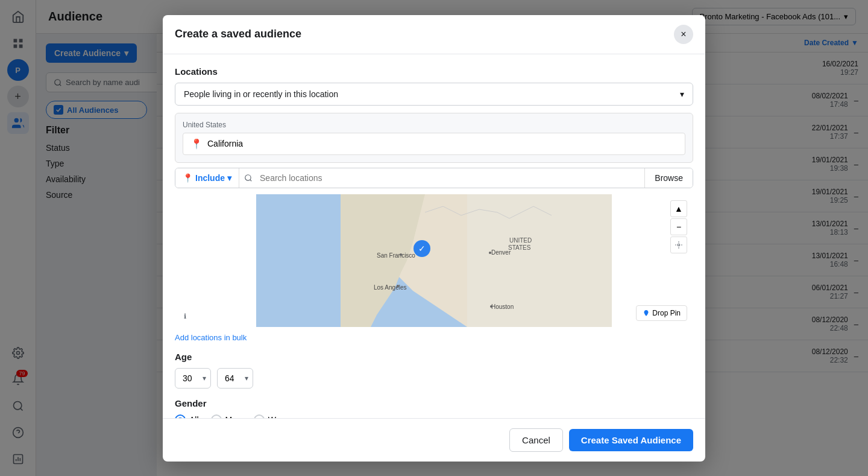 This screenshot has height=476, width=868. Describe the element at coordinates (434, 440) in the screenshot. I see `modal-footer: Cancel Create Saved Audience` at that location.